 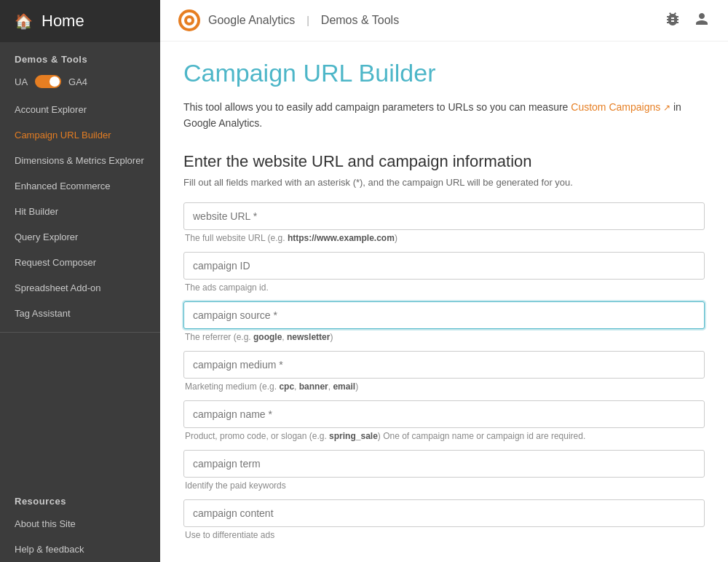 What do you see at coordinates (444, 421) in the screenshot?
I see `field-campaign-name: Product, promo code, or slogan (e.g. spr…` at bounding box center [444, 421].